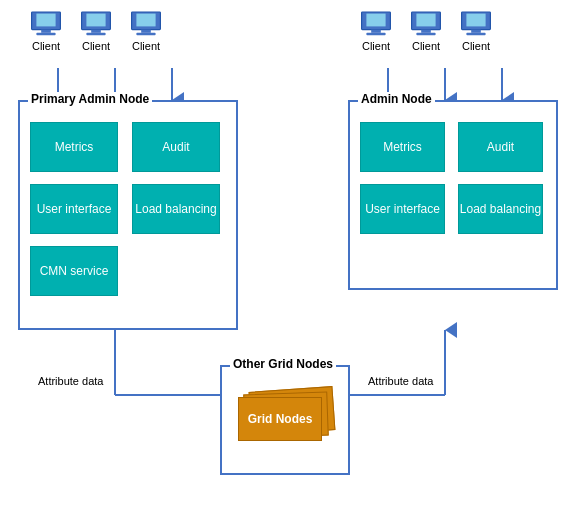  What do you see at coordinates (90, 99) in the screenshot?
I see `primary-admin-node-title: Primary Admin Node` at bounding box center [90, 99].